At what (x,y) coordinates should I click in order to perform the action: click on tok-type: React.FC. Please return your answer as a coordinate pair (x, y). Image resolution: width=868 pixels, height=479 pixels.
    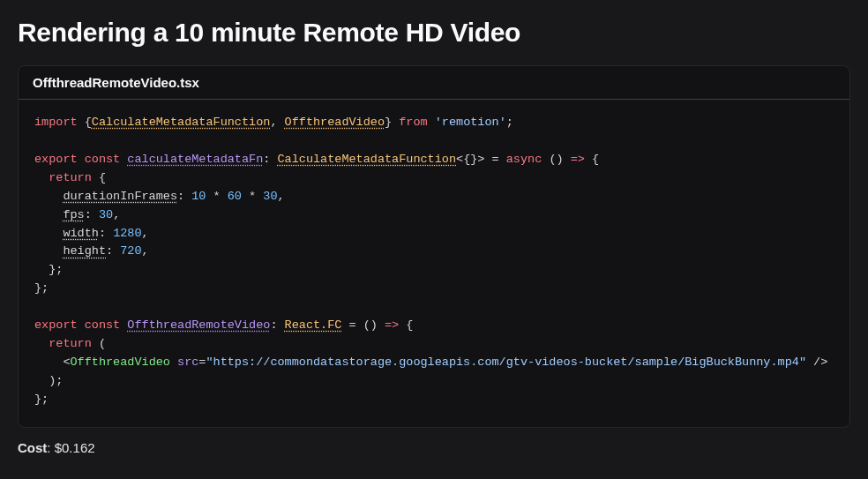
    Looking at the image, I should click on (314, 325).